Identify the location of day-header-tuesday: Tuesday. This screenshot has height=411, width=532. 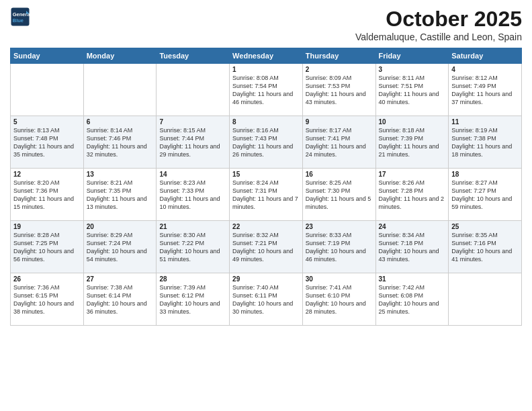
(193, 56).